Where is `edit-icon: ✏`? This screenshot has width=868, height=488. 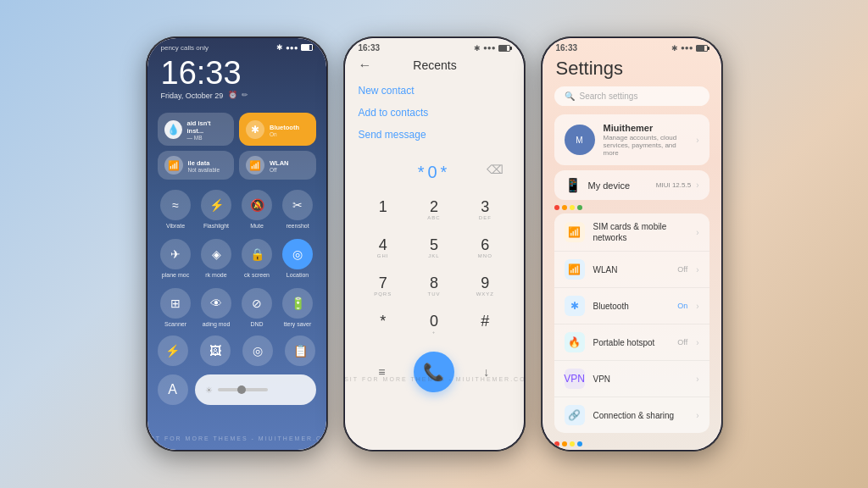 edit-icon: ✏ is located at coordinates (247, 96).